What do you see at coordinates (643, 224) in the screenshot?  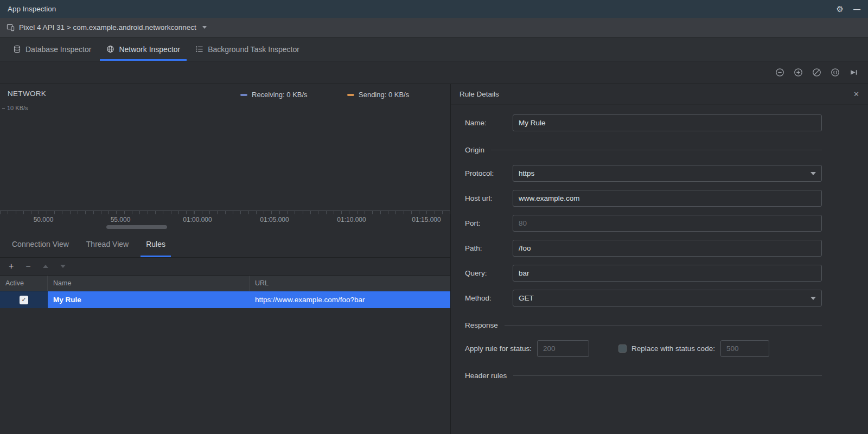 I see `port-row: Port:` at bounding box center [643, 224].